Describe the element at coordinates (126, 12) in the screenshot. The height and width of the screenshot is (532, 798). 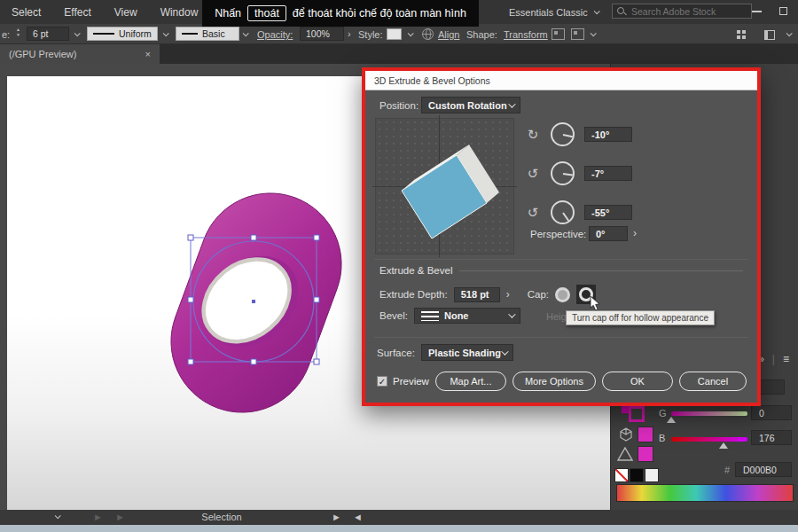
I see `menu-view: View` at that location.